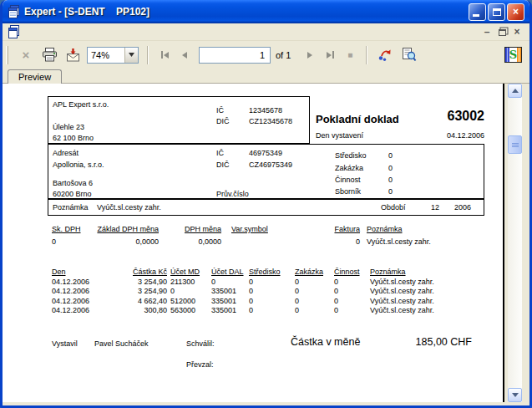  What do you see at coordinates (266, 153) in the screenshot?
I see `addressee-ic-value: 46975349` at bounding box center [266, 153].